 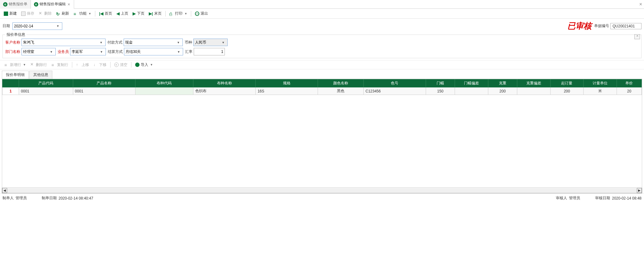 What do you see at coordinates (164, 83) in the screenshot?
I see `col-cloth-code: 布种代码` at bounding box center [164, 83].